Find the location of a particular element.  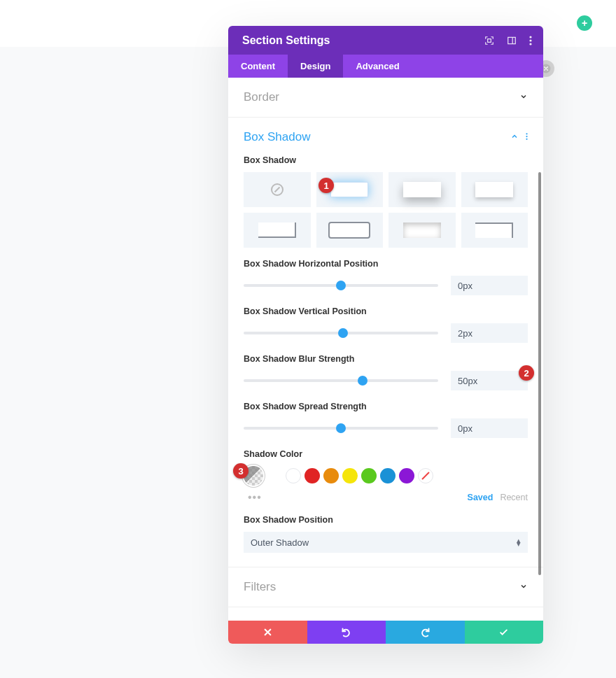

shadow-preset-outline is located at coordinates (350, 230).